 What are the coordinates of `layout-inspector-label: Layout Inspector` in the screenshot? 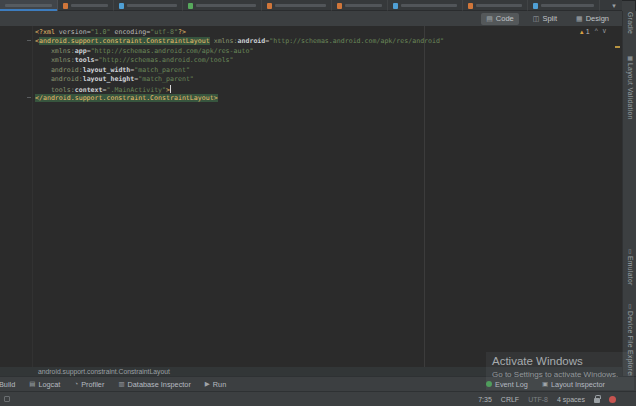 It's located at (578, 384).